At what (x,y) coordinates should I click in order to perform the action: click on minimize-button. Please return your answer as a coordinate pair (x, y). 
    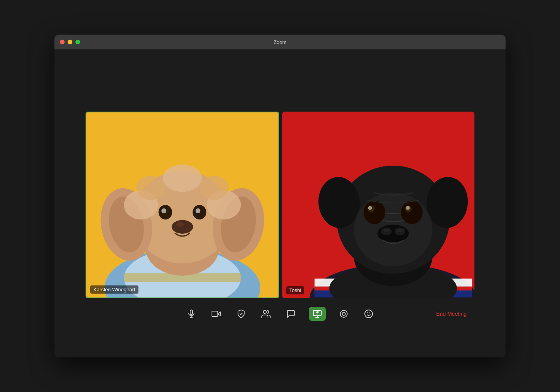
    Looking at the image, I should click on (70, 42).